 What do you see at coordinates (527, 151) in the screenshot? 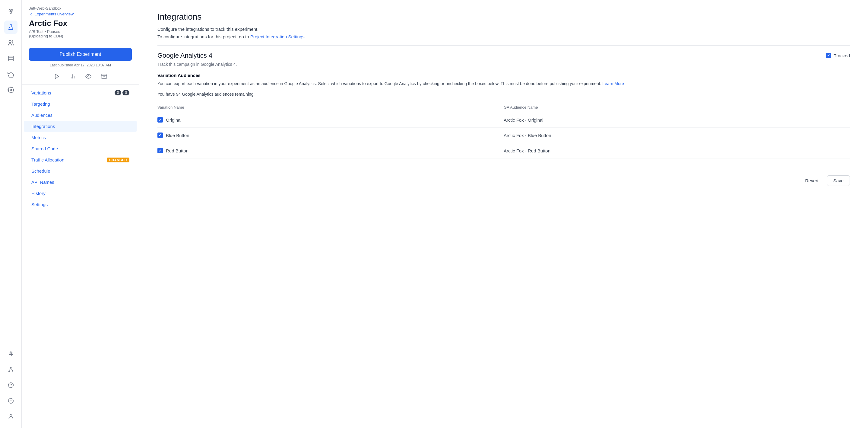
I see `ga-audience-name-2: Arctic Fox - Red Button` at bounding box center [527, 151].